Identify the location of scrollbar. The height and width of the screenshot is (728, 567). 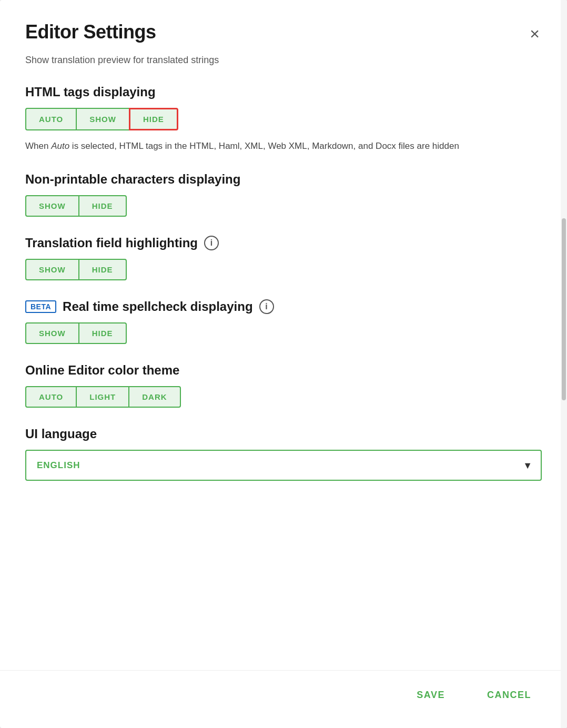
(564, 364).